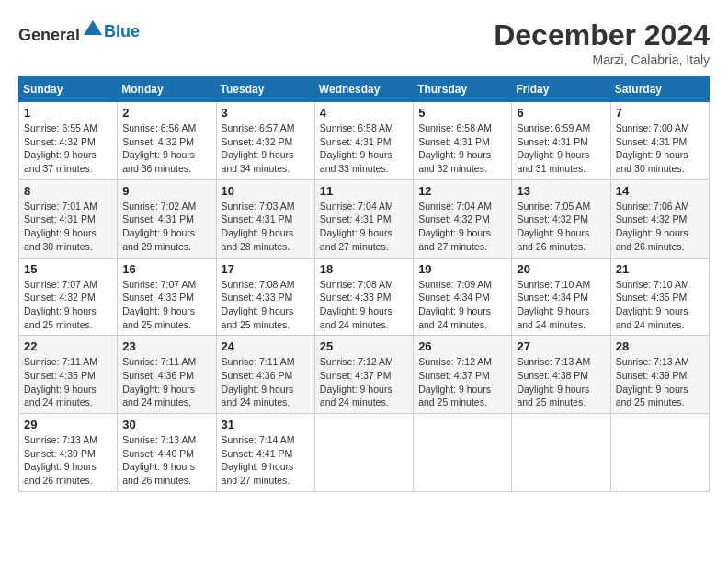 Image resolution: width=728 pixels, height=563 pixels. I want to click on day-number: 30, so click(166, 425).